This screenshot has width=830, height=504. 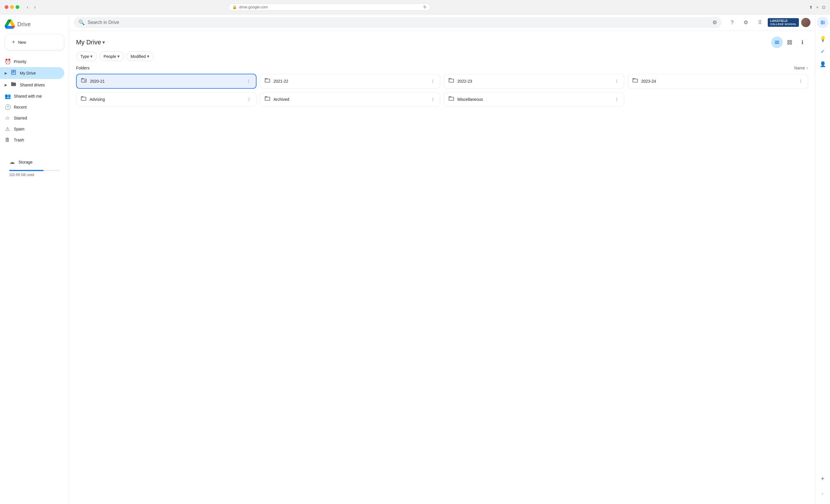 What do you see at coordinates (760, 23) in the screenshot?
I see `apps-button: ⠿` at bounding box center [760, 23].